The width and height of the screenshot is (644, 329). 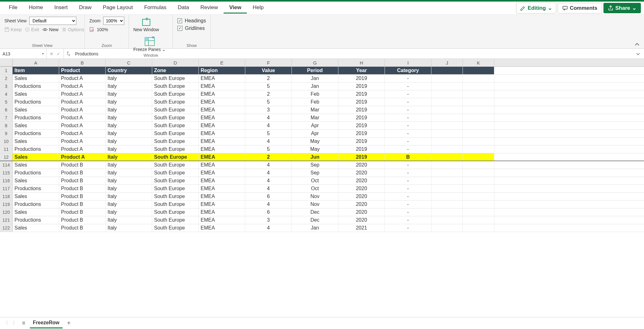 What do you see at coordinates (362, 63) in the screenshot?
I see `col-header: H` at bounding box center [362, 63].